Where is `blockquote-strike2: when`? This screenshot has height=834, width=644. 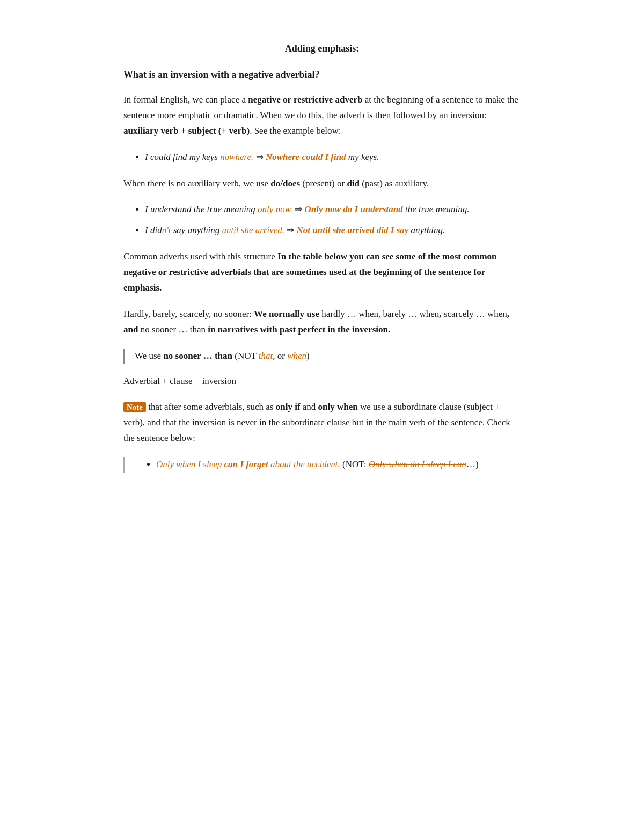 blockquote-strike2: when is located at coordinates (297, 356).